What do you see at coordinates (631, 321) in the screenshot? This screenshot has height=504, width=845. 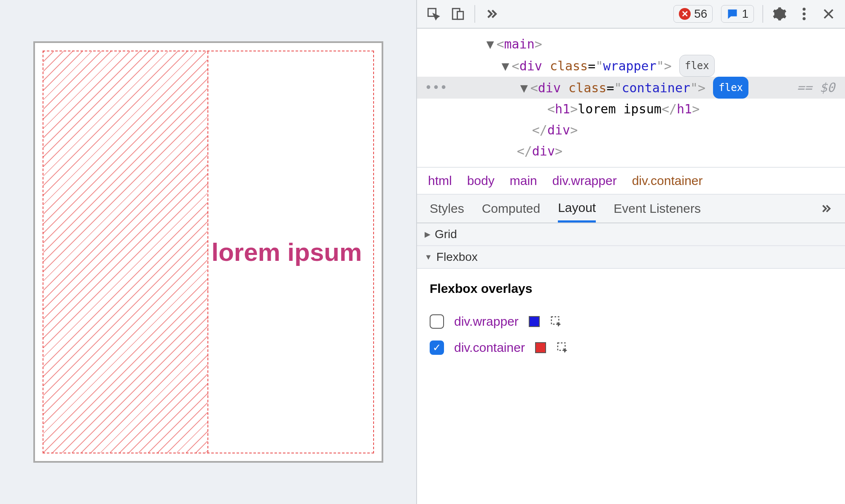 I see `flexbox-section-body: Flexbox overlays div.wrapper ✓ div.conta…` at bounding box center [631, 321].